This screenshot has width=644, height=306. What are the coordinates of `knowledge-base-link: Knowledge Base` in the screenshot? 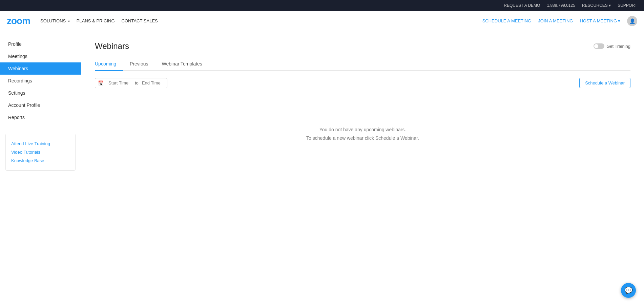 It's located at (41, 161).